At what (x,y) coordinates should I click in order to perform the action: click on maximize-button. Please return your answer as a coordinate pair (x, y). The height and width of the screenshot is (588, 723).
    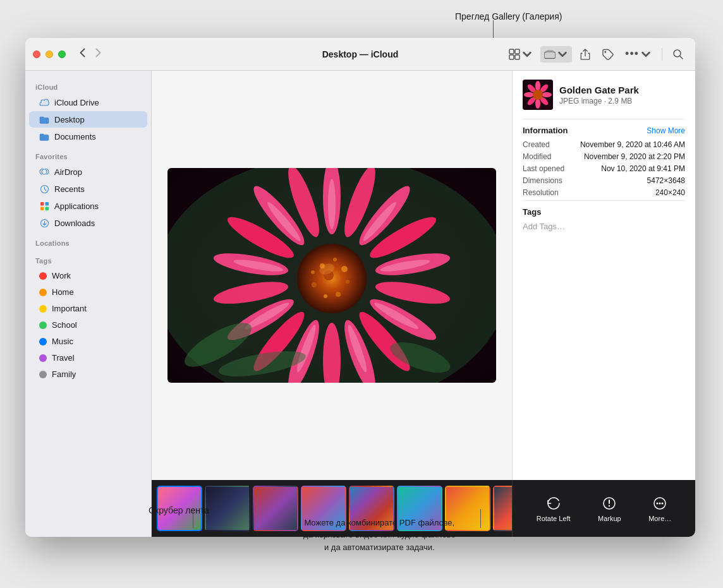
    Looking at the image, I should click on (62, 54).